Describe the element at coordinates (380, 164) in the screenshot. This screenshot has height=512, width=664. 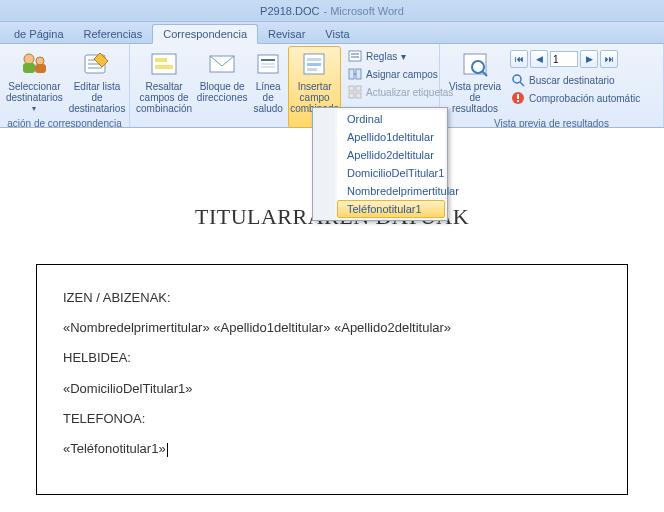
I see `insert-merge-field-dropdown: OrdinalApellido1deltitularApellido2delti…` at that location.